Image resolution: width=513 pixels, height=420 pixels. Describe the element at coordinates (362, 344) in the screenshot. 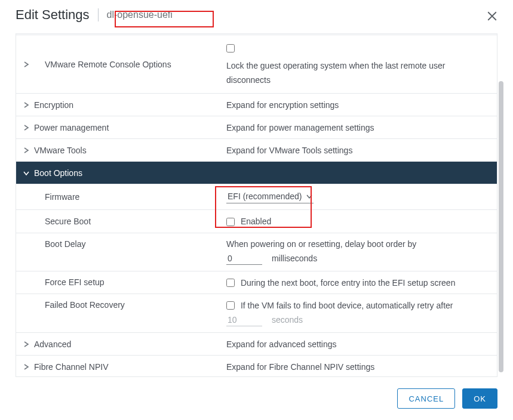

I see `advanced-desc: Expand for advanced settings` at that location.